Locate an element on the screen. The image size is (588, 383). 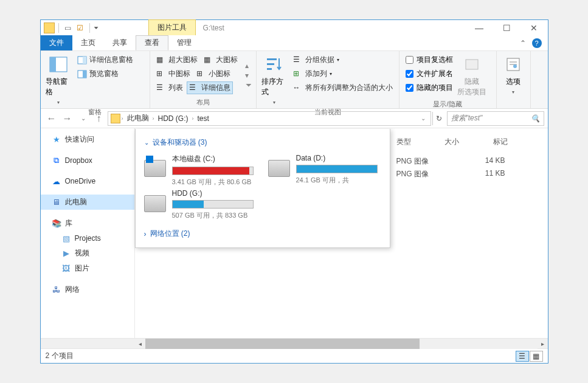
sidebar-item-projects: ▧Projects is located at coordinates (88, 238).